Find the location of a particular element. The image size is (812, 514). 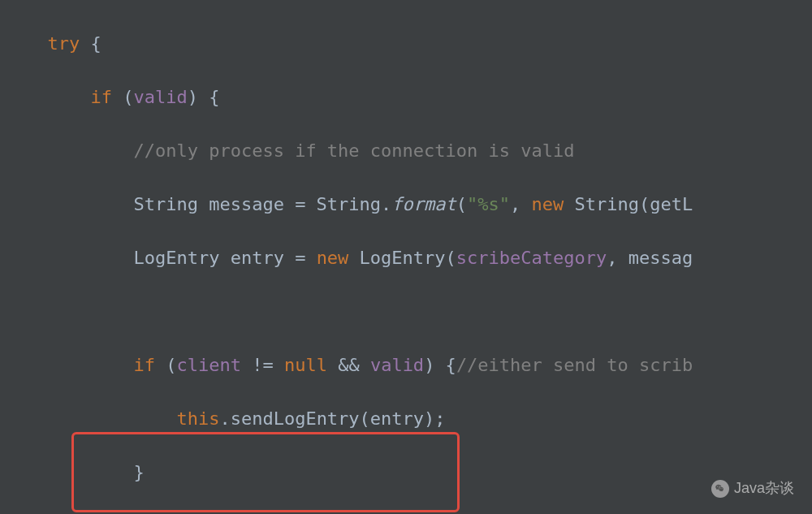

code-line: String message = String.format("%s", new… is located at coordinates (419, 205).